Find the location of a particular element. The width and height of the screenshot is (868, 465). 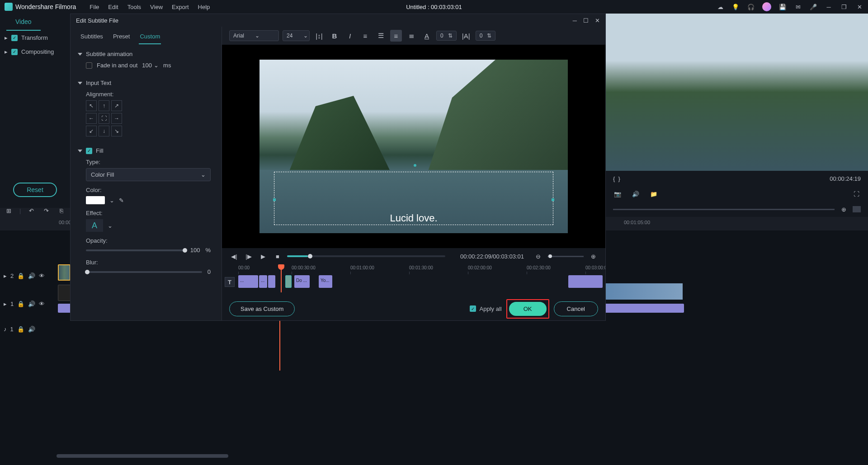

align-left-button: ≡ is located at coordinates (365, 36).